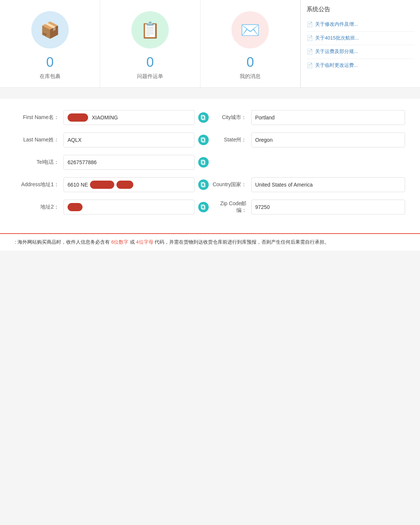 The width and height of the screenshot is (420, 525). I want to click on announcement-item-4: 📄 关于临时更改运费..., so click(361, 66).